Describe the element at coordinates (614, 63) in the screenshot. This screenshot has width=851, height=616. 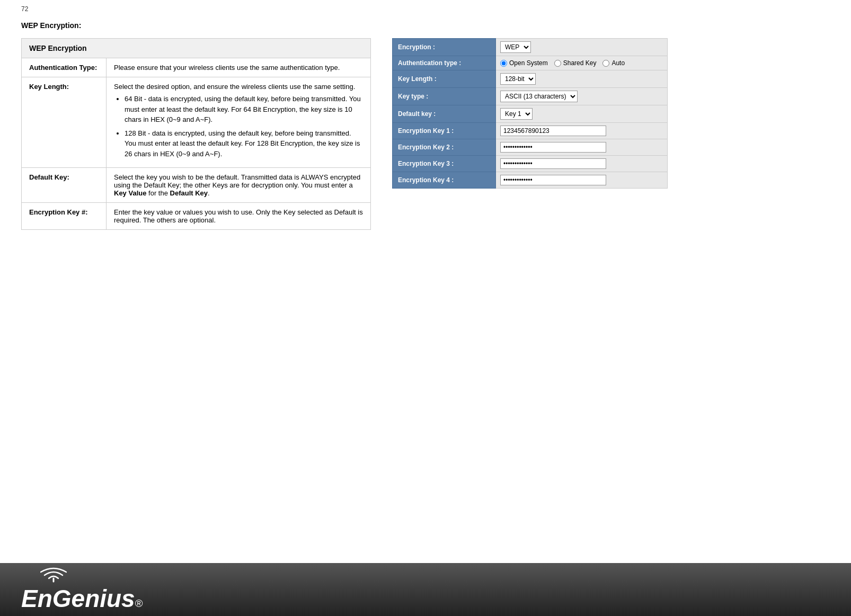
I see `auth-auto-label: Auto` at that location.